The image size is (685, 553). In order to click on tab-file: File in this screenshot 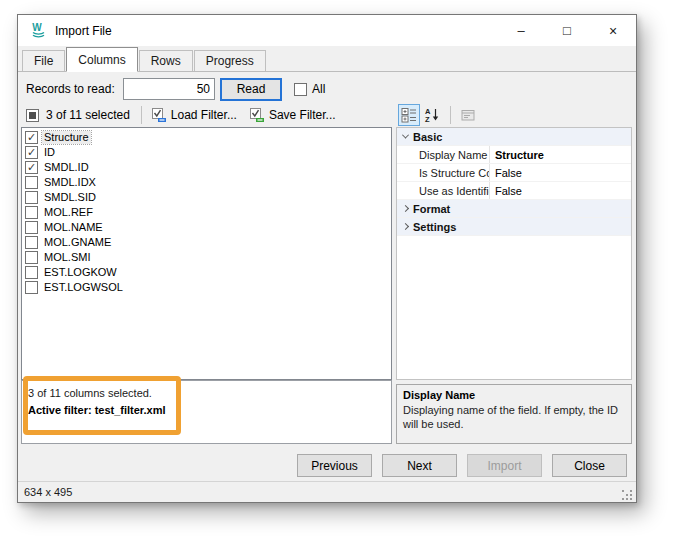, I will do `click(44, 60)`.